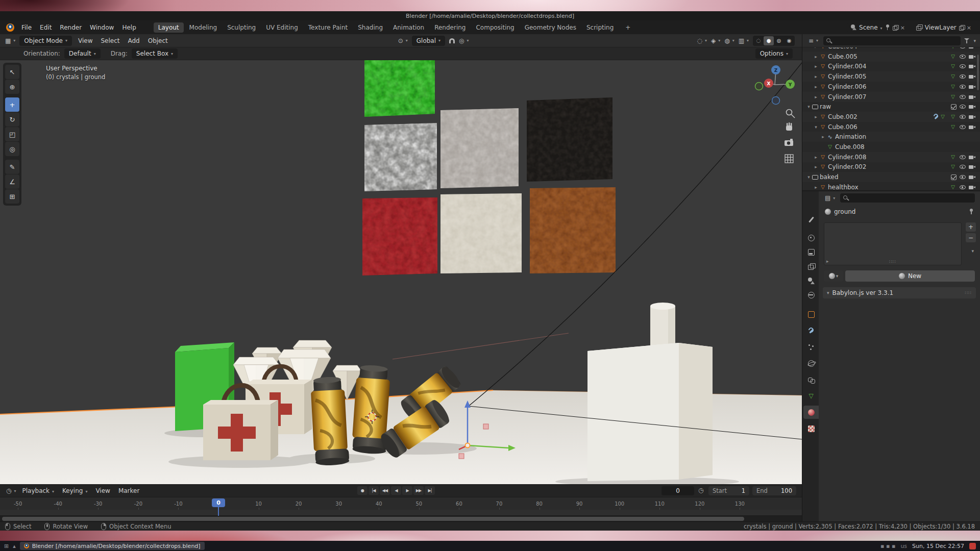 This screenshot has width=980, height=551. What do you see at coordinates (12, 196) in the screenshot?
I see `tool-add-cube: ⊞` at bounding box center [12, 196].